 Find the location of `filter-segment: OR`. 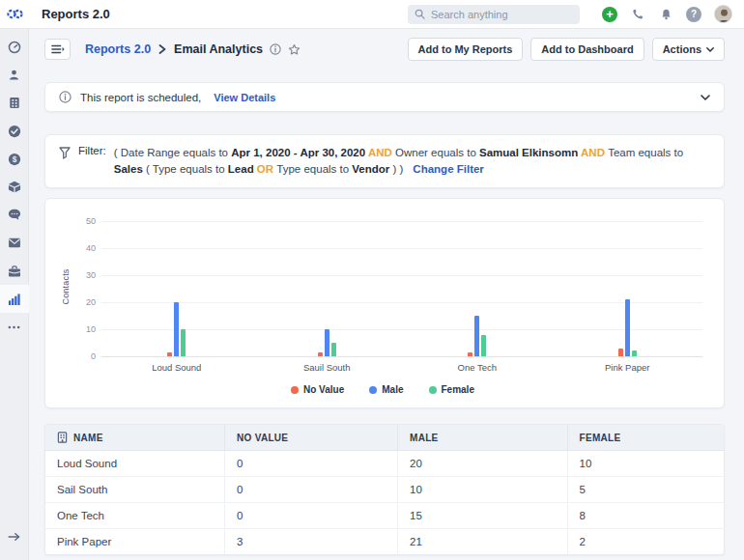

filter-segment: OR is located at coordinates (266, 169).